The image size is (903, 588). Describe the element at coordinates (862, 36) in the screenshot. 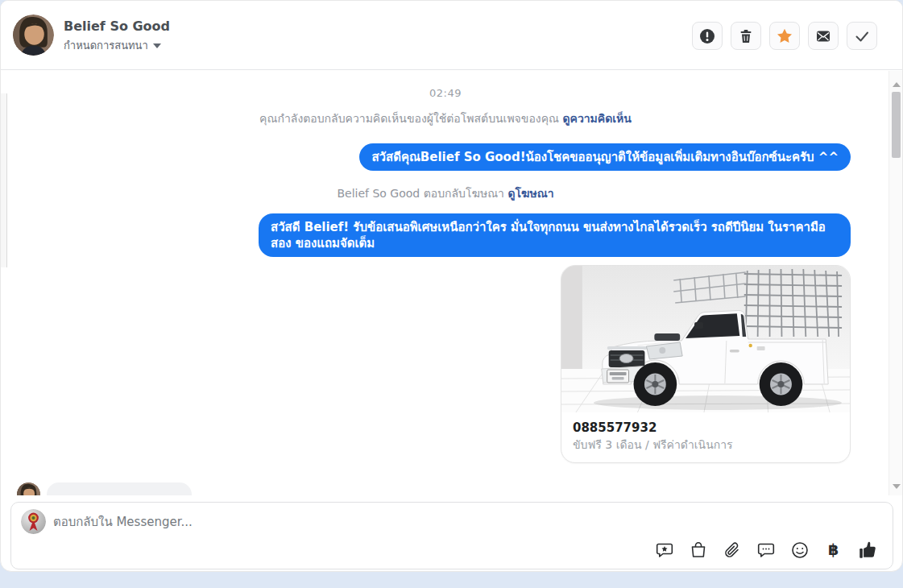

I see `check-icon` at that location.